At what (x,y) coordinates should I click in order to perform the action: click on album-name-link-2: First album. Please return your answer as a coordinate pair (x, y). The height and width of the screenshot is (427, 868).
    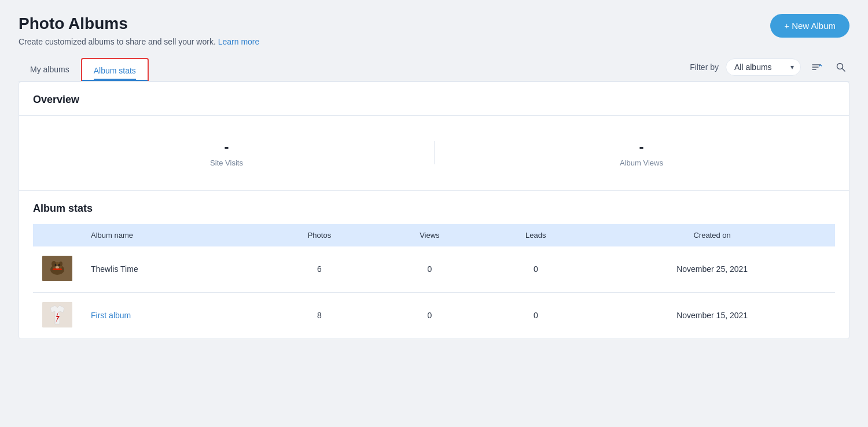
    Looking at the image, I should click on (111, 315).